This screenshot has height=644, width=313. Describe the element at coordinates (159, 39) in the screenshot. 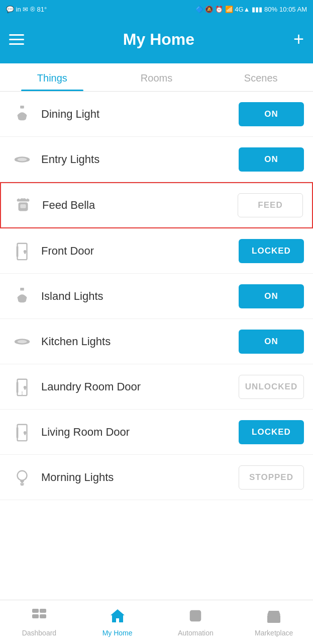

I see `header-title: My Home` at that location.